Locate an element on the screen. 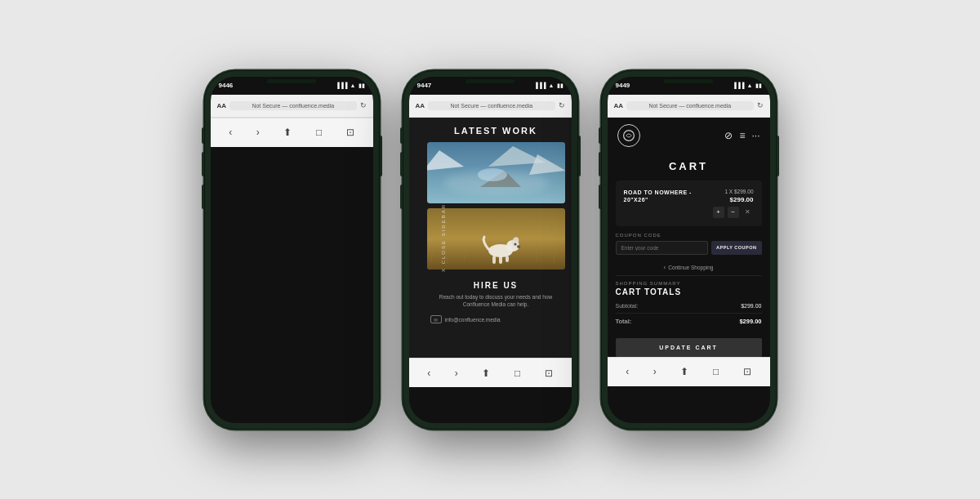 This screenshot has width=980, height=499. remove-item-btn: ✕ is located at coordinates (748, 212).